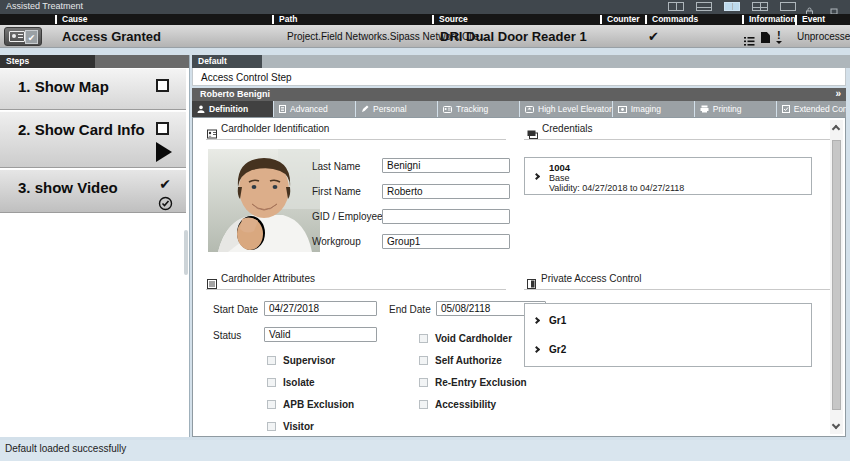 The height and width of the screenshot is (461, 850). What do you see at coordinates (769, 20) in the screenshot?
I see `col-information: Information` at bounding box center [769, 20].